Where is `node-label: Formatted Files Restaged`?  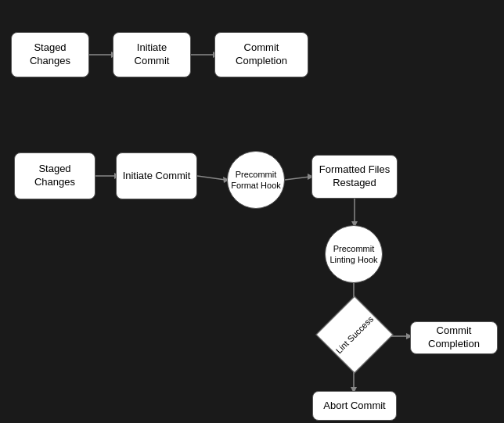
node-label: Formatted Files Restaged is located at coordinates (355, 177).